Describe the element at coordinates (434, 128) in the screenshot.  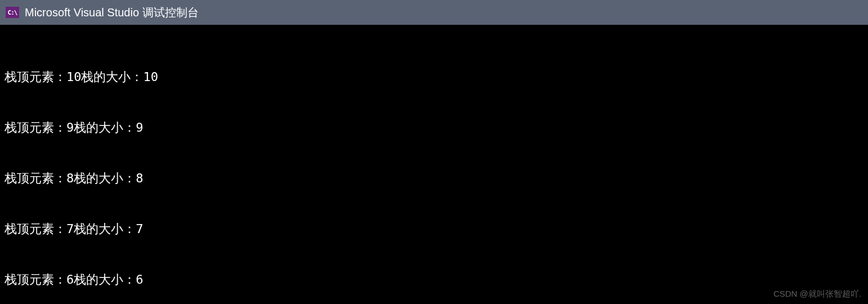
I see `console-line: 栈顶元素：9栈的大小：9` at that location.